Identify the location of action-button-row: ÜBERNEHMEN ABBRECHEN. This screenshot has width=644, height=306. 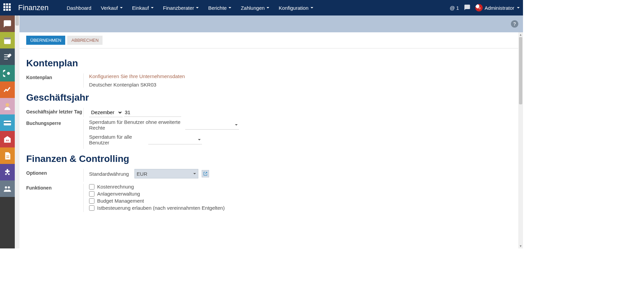
(271, 40).